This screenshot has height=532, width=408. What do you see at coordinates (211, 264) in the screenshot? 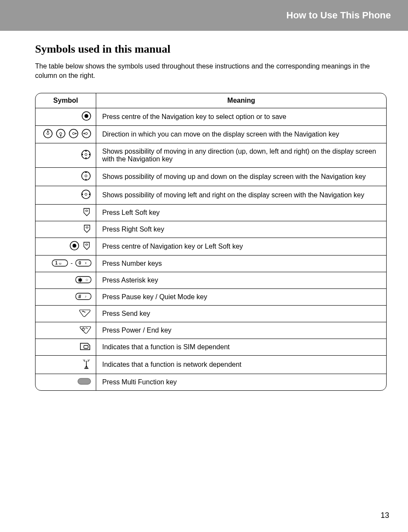
I see `table-row: 1ω - 0+ Press Number keys` at bounding box center [211, 264].